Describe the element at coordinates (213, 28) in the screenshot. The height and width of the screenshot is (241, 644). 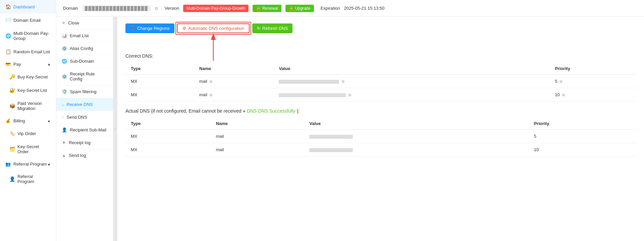
I see `auto-dns-wrapper: ⚙ Automatic DNS configuration` at that location.